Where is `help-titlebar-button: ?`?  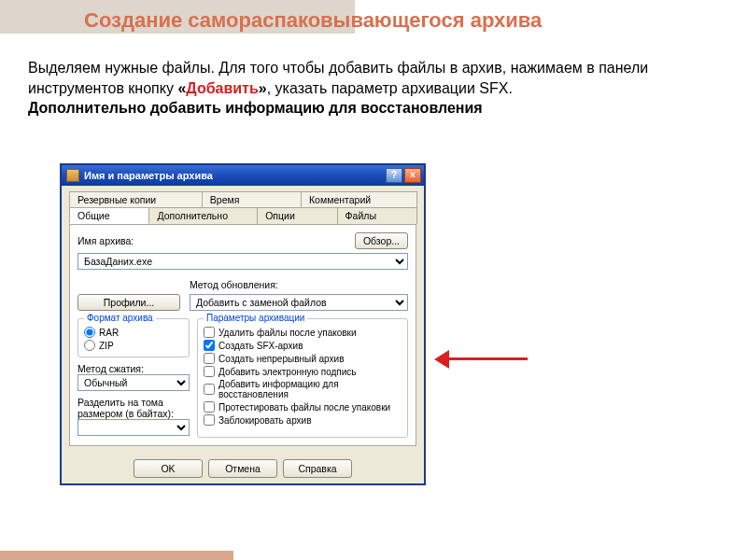
help-titlebar-button: ? is located at coordinates (394, 175).